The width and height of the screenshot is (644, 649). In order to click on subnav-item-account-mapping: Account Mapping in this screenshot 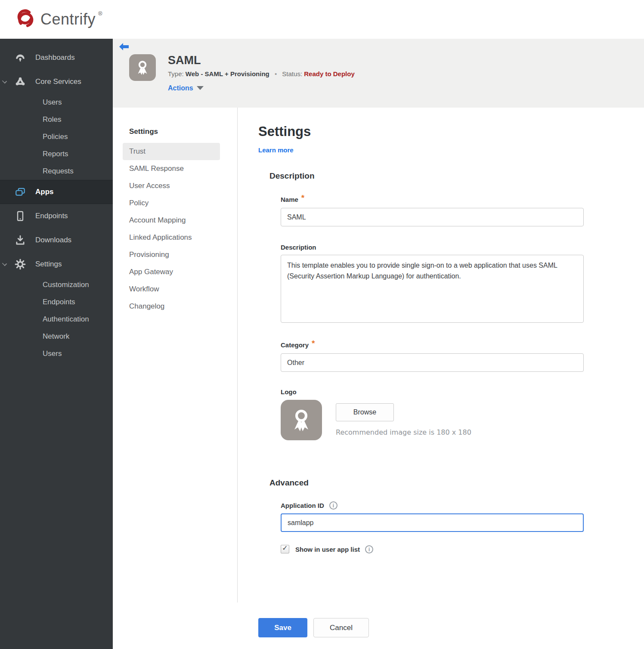, I will do `click(171, 220)`.